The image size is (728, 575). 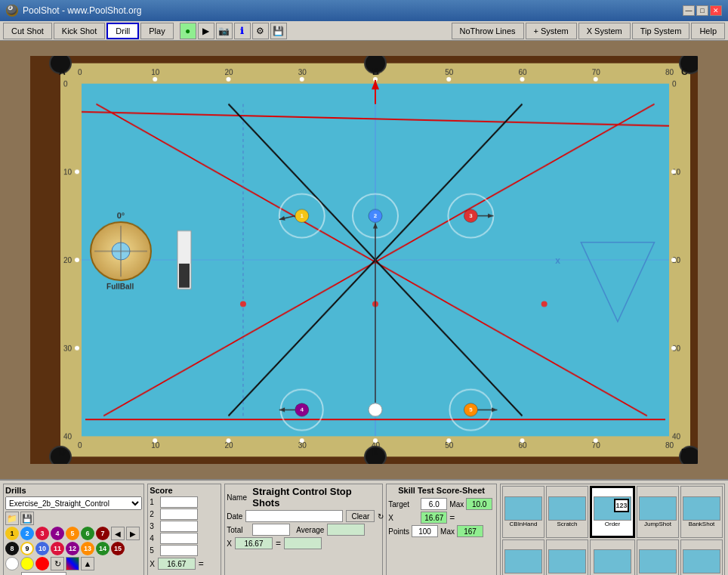 What do you see at coordinates (184, 564) in the screenshot?
I see `score-x-row: X =` at bounding box center [184, 564].